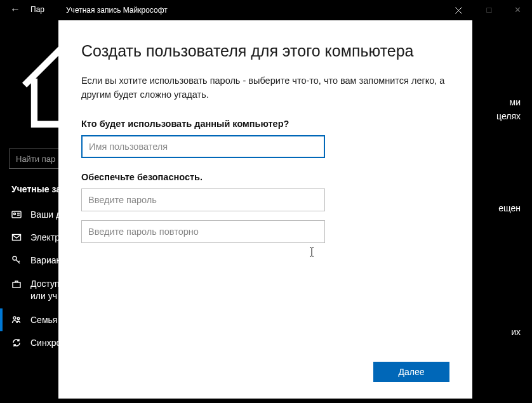 This screenshot has height=403, width=532. I want to click on people-icon, so click(17, 320).